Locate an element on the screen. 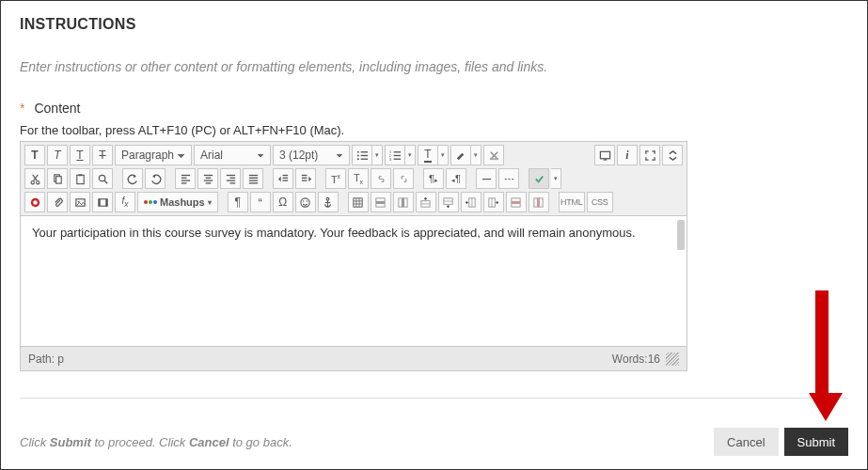 The width and height of the screenshot is (868, 470). table-button is located at coordinates (358, 202).